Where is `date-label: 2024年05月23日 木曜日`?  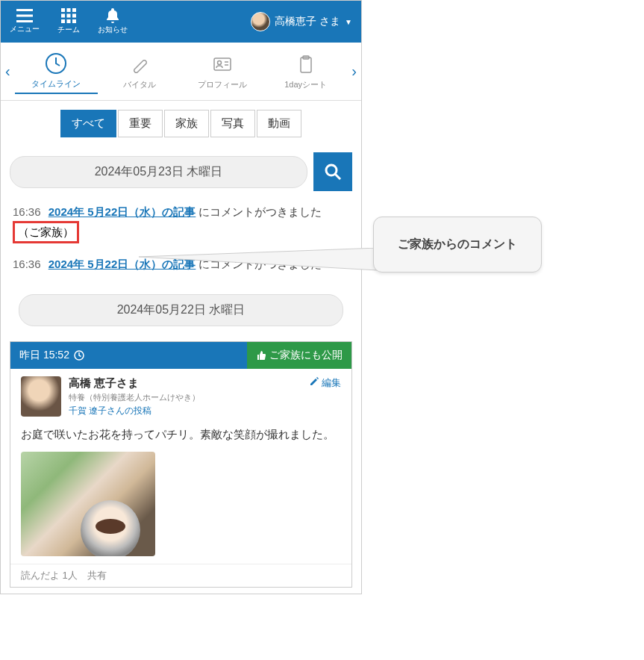 date-label: 2024年05月23日 木曜日 is located at coordinates (158, 172).